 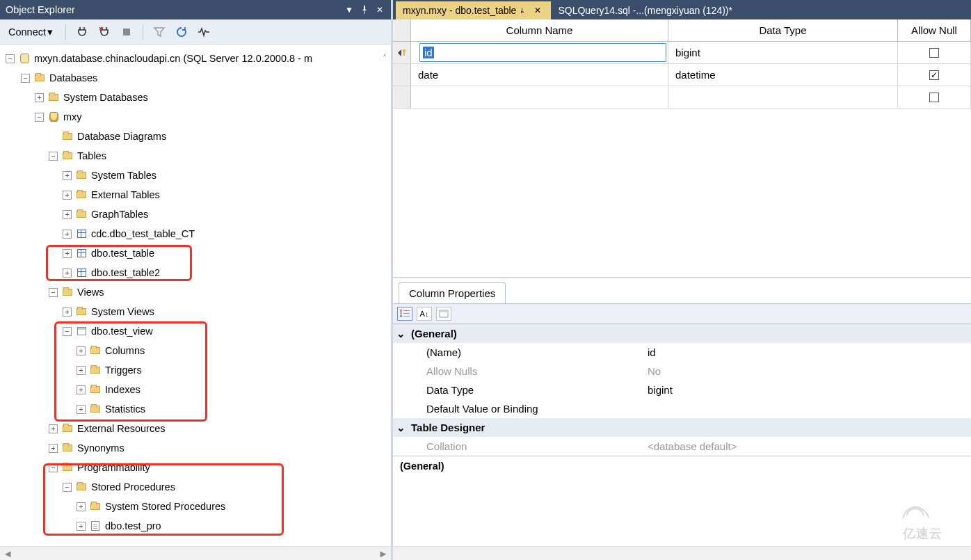 What do you see at coordinates (195, 97) in the screenshot?
I see `tree-row: + System Databases` at bounding box center [195, 97].